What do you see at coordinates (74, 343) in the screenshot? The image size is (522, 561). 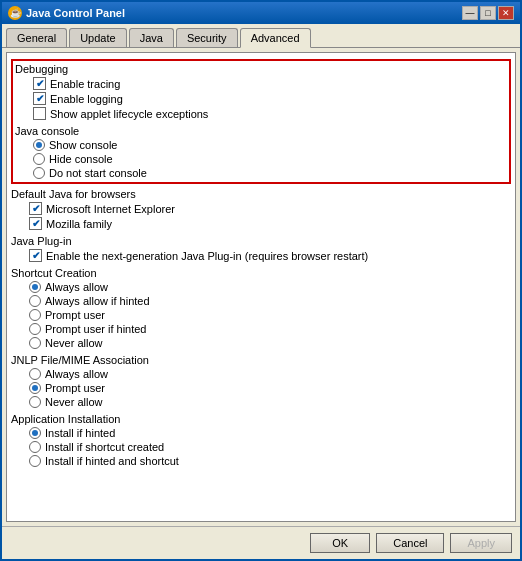 I see `item-label-4-4: Never allow` at bounding box center [74, 343].